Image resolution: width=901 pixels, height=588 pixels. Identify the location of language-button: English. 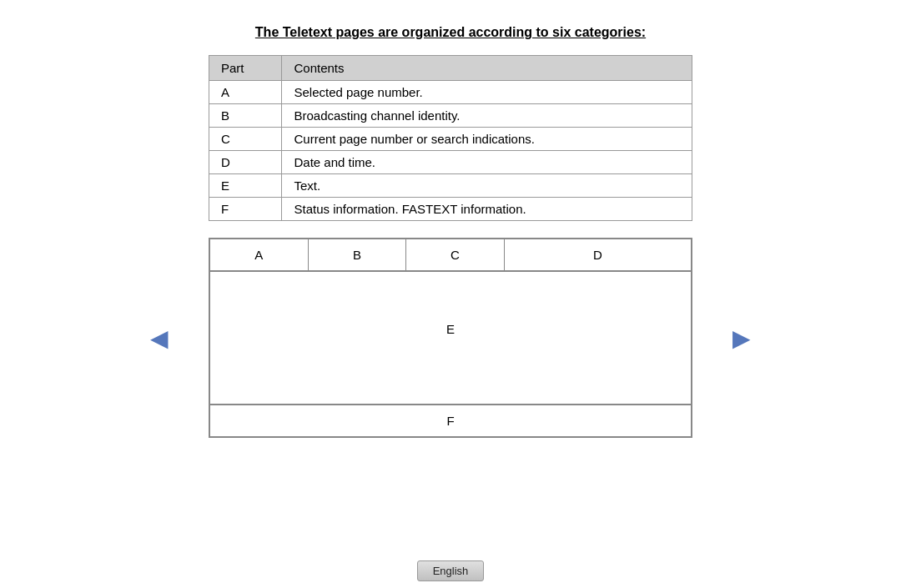
(450, 570).